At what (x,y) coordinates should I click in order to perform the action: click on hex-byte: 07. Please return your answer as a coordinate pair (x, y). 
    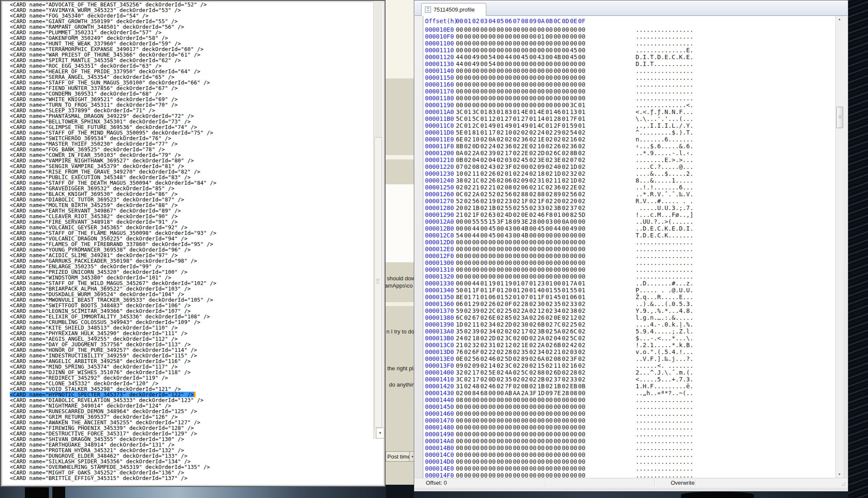
    Looking at the image, I should click on (460, 167).